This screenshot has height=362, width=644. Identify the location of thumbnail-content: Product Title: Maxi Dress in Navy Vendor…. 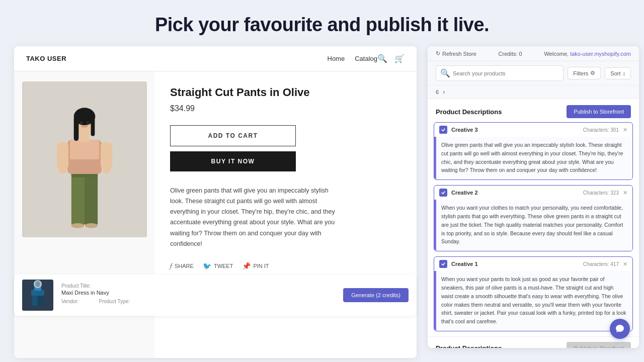
(198, 295).